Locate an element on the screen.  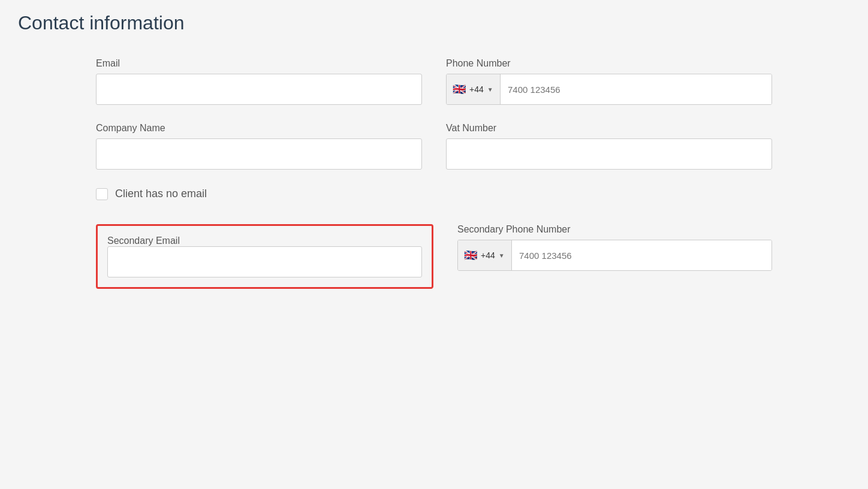
phone-label: Phone Number is located at coordinates (609, 64).